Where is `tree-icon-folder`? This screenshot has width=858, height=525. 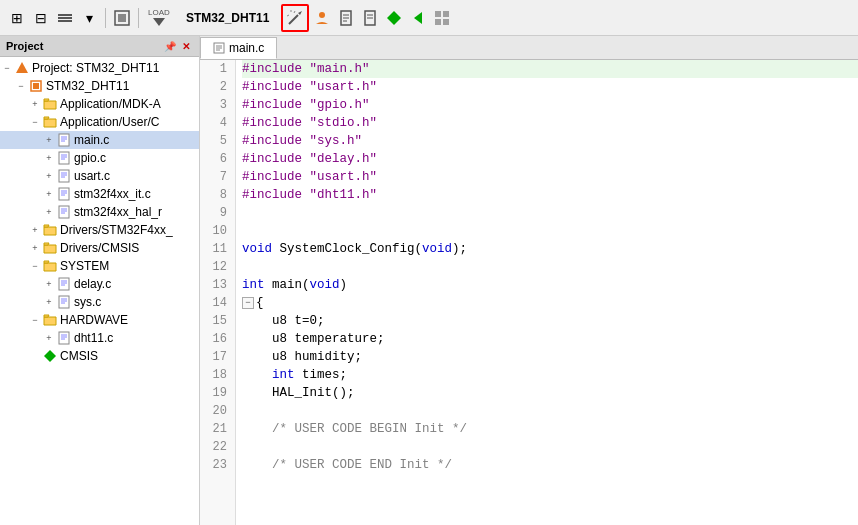
tree-icon-folder is located at coordinates (50, 230).